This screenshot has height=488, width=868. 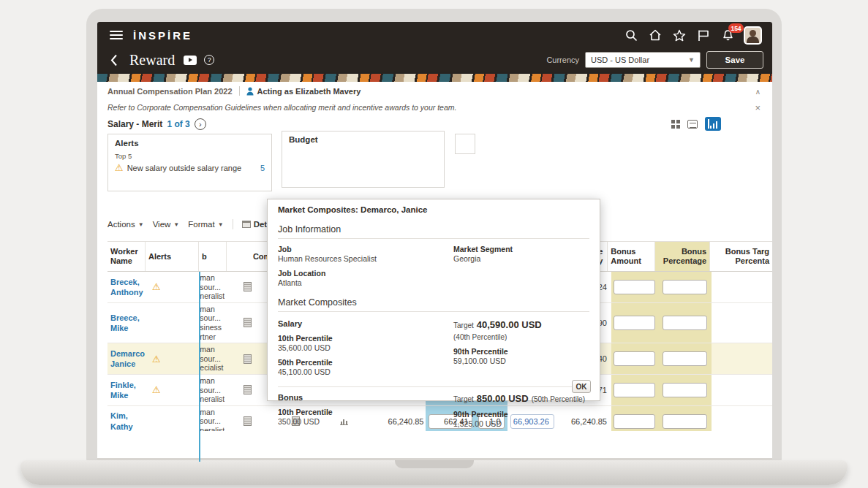 I want to click on panel-box, so click(x=465, y=144).